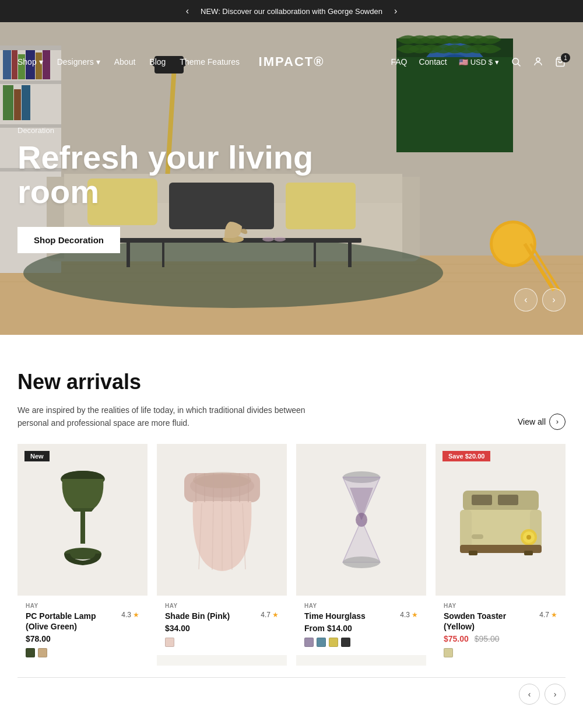 This screenshot has height=728, width=583. What do you see at coordinates (83, 631) in the screenshot?
I see `product-info: HAY PC Portable Lamp (Olive Green) 4.3 ★…` at bounding box center [83, 631].